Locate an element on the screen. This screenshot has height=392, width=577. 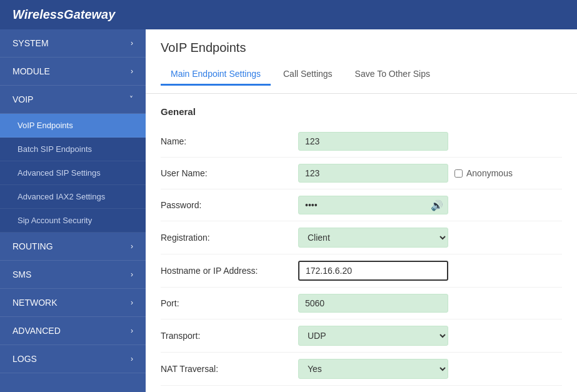
sidebar-item-system: SYSTEM › is located at coordinates (73, 44).